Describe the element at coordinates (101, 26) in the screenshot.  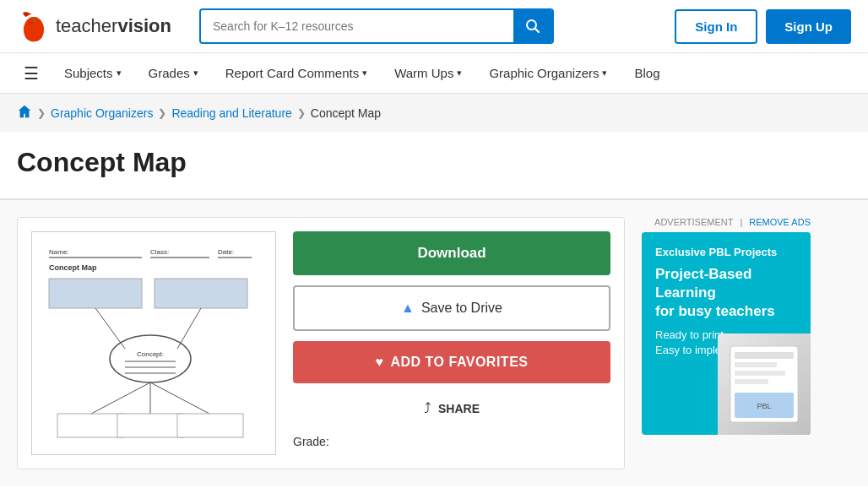
I see `logo: teachervision` at that location.